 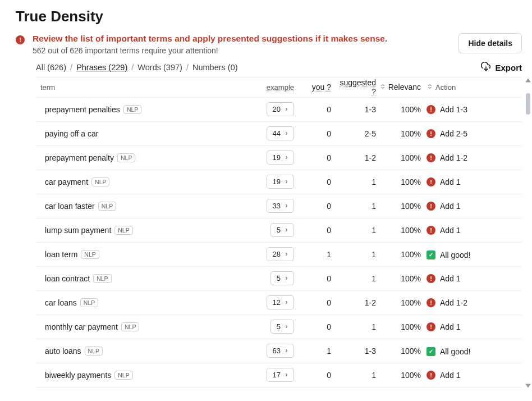 What do you see at coordinates (272, 88) in the screenshot?
I see `col-example: example` at bounding box center [272, 88].